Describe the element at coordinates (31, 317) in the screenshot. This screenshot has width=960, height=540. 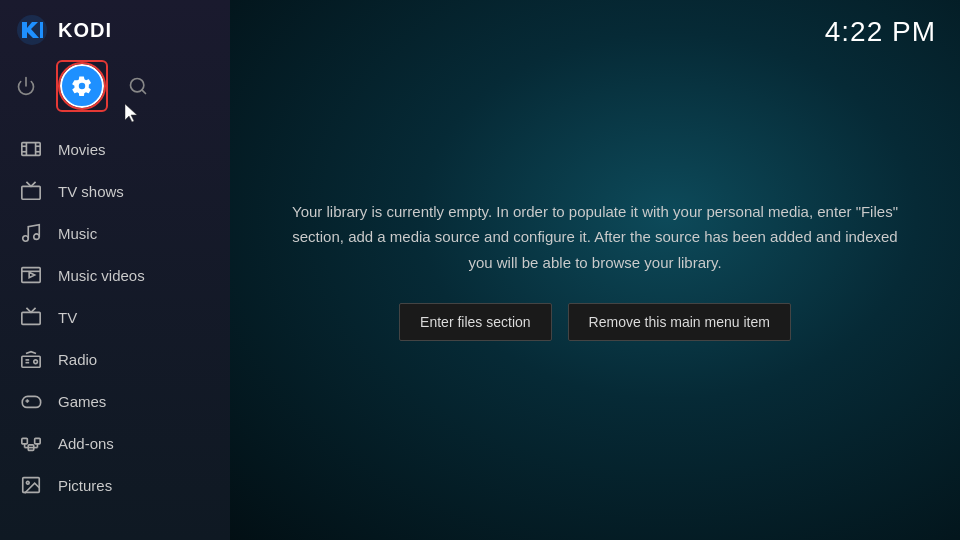
I see `tv-icon` at that location.